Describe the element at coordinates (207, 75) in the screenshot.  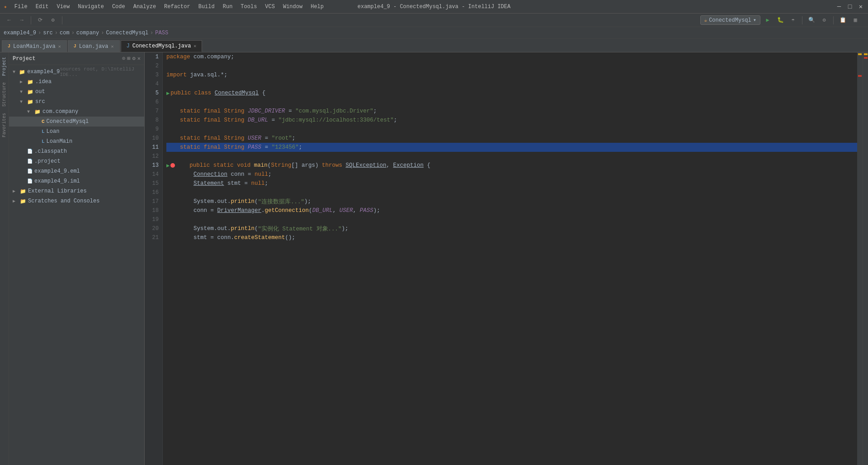
I see `plain-3: java.sql.*;` at that location.